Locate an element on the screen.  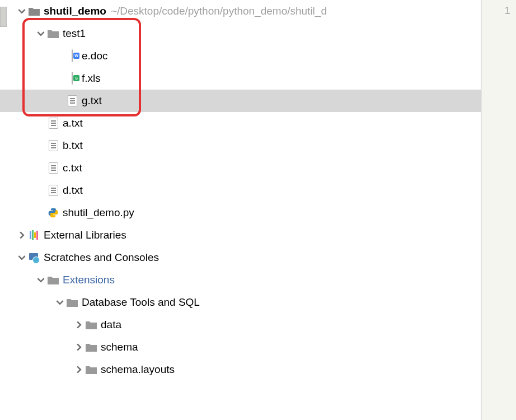
tree-row-dbtools-schema: schema is located at coordinates (241, 347).